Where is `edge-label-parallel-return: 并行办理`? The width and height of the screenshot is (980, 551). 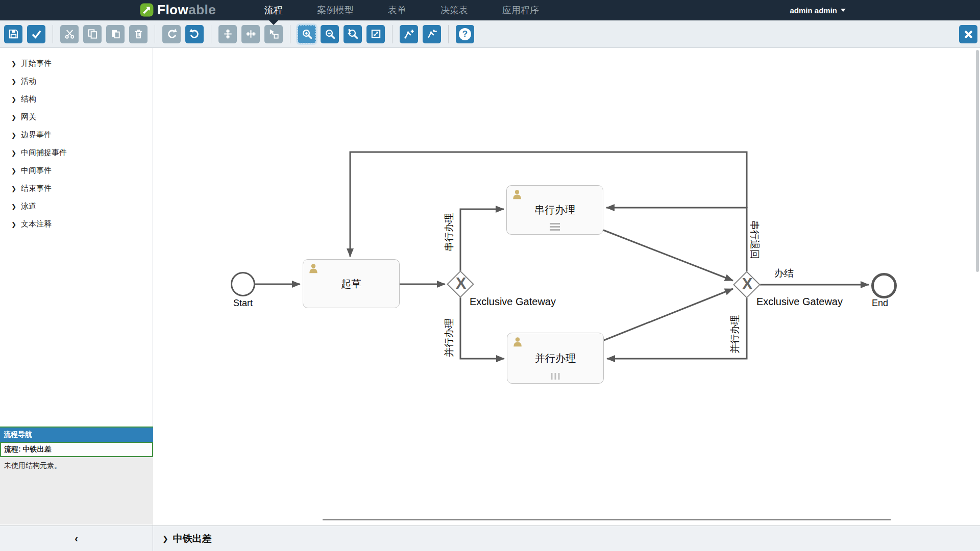
edge-label-parallel-return: 并行办理 is located at coordinates (735, 334).